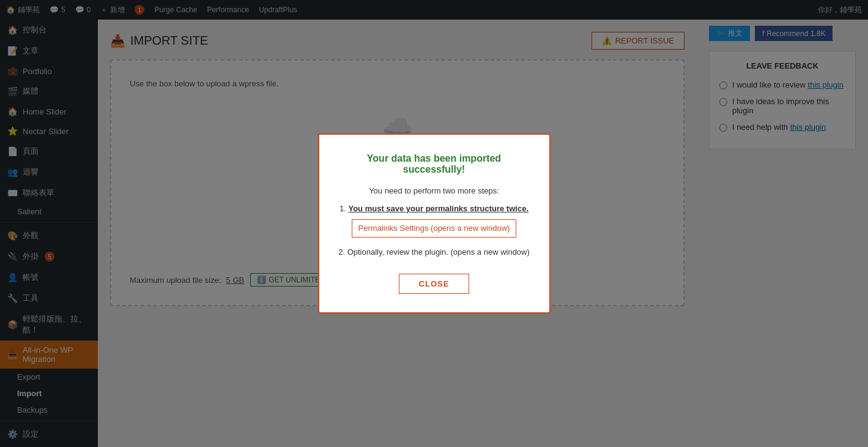 This screenshot has height=447, width=868. Describe the element at coordinates (434, 191) in the screenshot. I see `modal-instruction: You need to perform two more steps:` at that location.